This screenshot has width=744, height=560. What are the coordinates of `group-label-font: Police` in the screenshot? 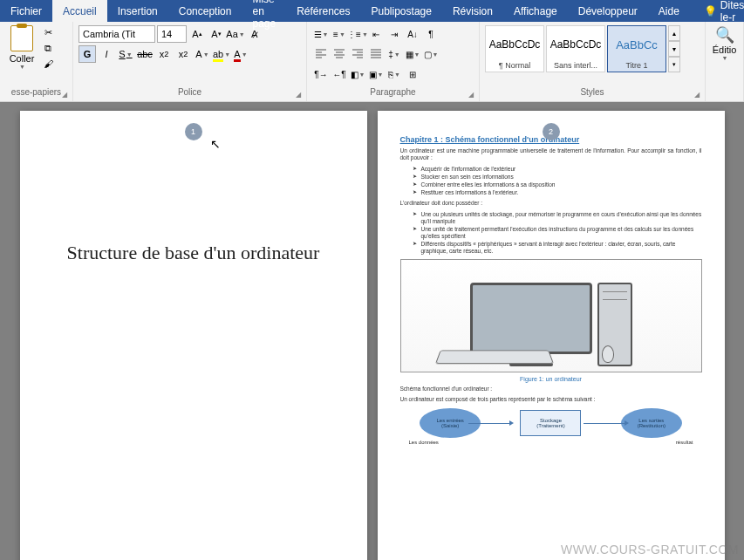 It's located at (190, 92).